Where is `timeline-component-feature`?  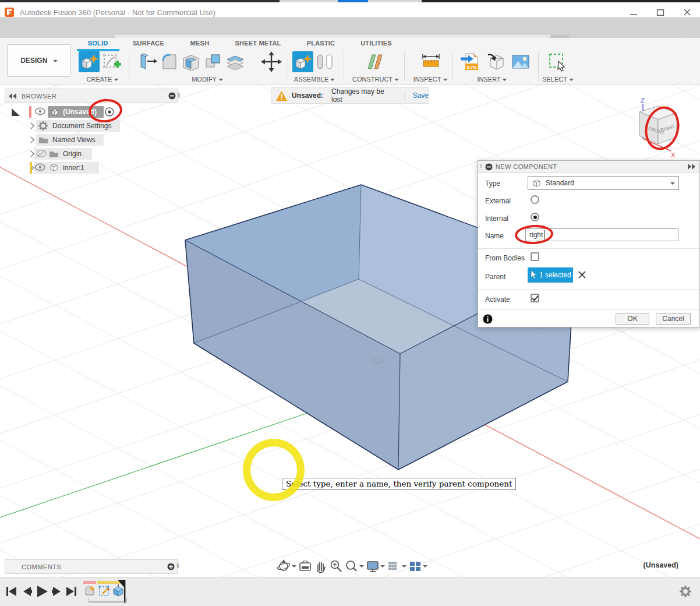
timeline-component-feature is located at coordinates (90, 591).